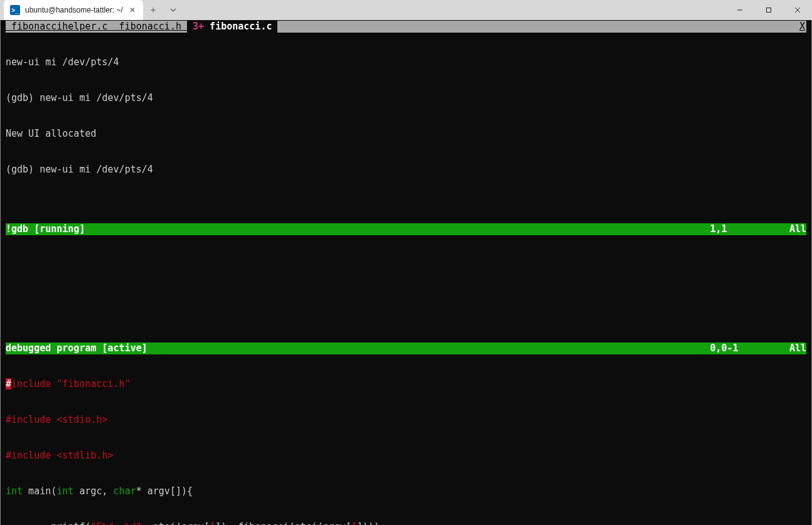 The width and height of the screenshot is (812, 525). What do you see at coordinates (284, 523) in the screenshot?
I see `code: ]), fibonacci(atoi(argv[` at bounding box center [284, 523].